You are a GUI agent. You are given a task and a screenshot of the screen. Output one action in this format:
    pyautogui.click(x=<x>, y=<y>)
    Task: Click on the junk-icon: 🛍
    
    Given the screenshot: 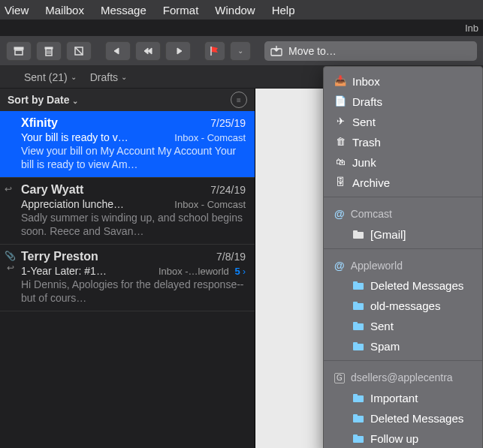 What is the action you would take?
    pyautogui.click(x=340, y=163)
    